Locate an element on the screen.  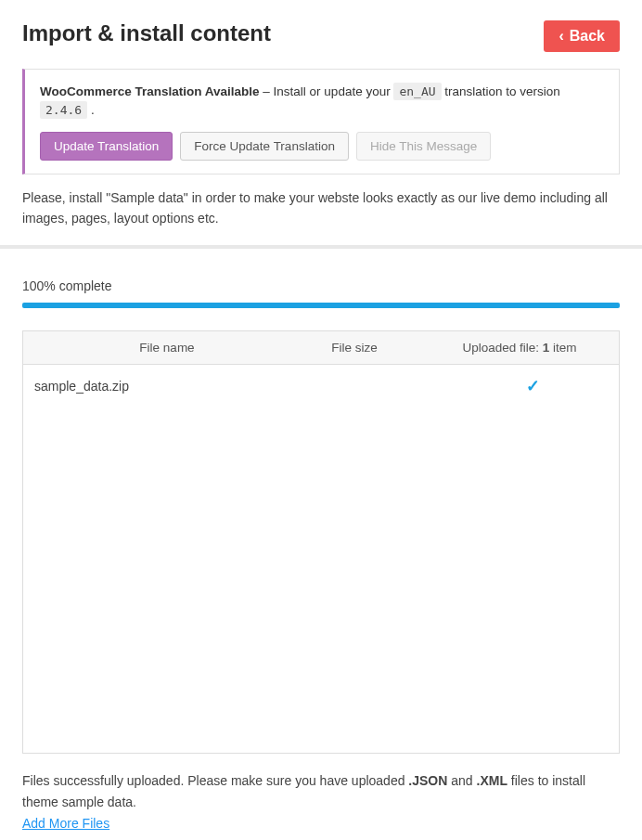
force-update-translation-button: Force Update Translation is located at coordinates (264, 147).